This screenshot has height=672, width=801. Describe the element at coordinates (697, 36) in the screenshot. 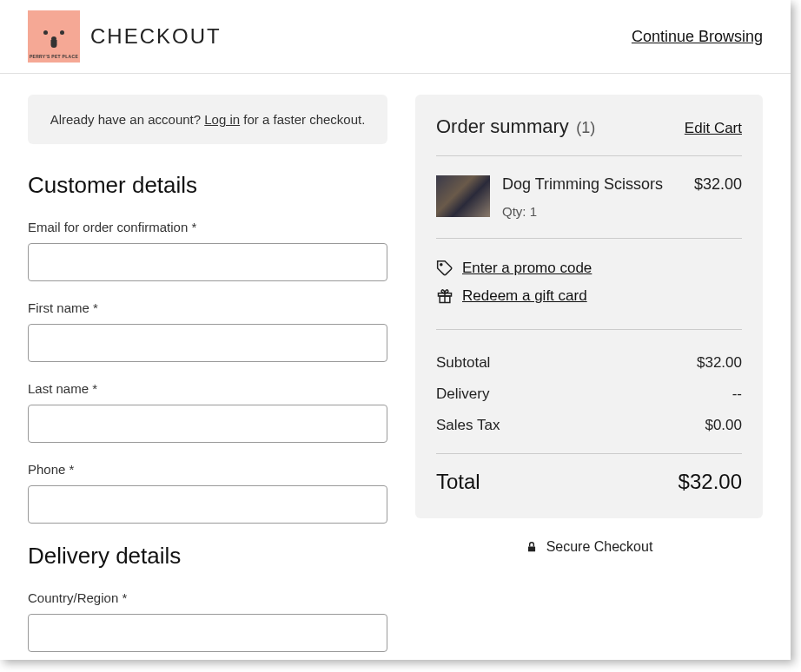

I see `continue-browsing-link: Continue Browsing` at that location.